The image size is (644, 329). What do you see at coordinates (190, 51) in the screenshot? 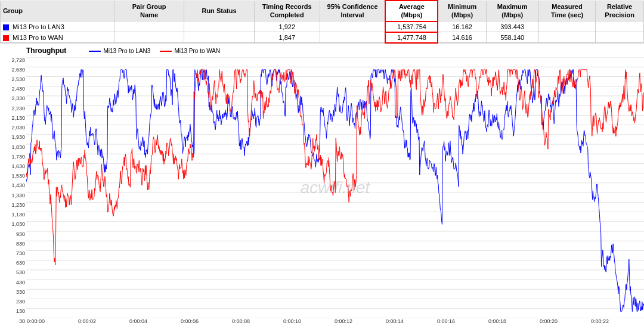
I see `legend-red: Mi13 Pro to WAN` at bounding box center [190, 51].